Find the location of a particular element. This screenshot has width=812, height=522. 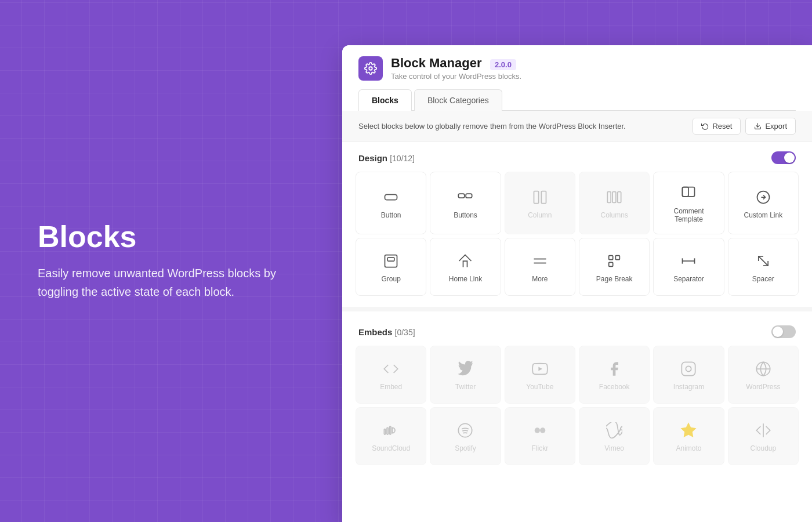

block-facebook-label: Facebook is located at coordinates (615, 387).